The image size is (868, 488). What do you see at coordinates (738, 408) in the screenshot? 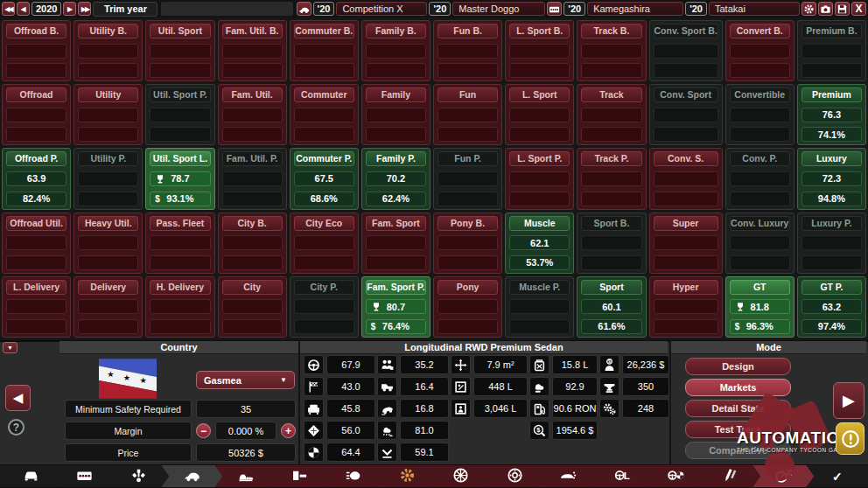
I see `mode-button-detail-stats: Detail Stats` at bounding box center [738, 408].